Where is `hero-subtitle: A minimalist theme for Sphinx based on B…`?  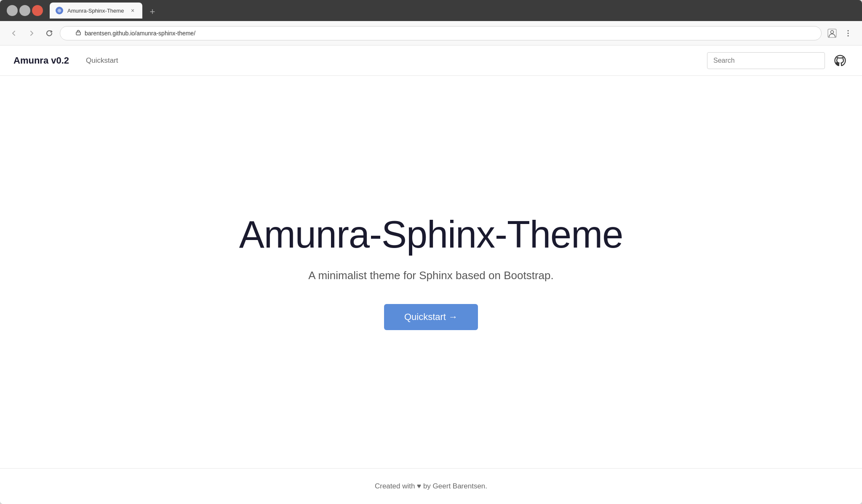
hero-subtitle: A minimalist theme for Sphinx based on B… is located at coordinates (431, 275).